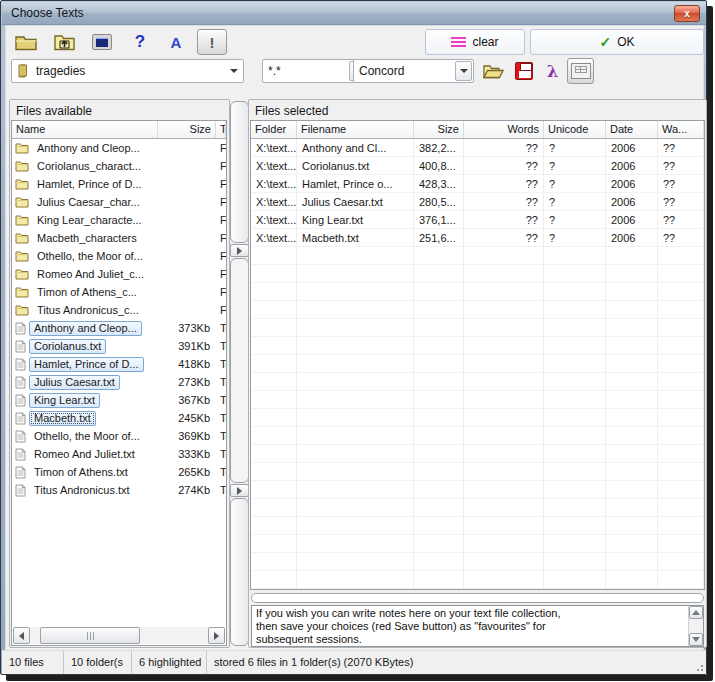 This screenshot has width=715, height=682. Describe the element at coordinates (274, 202) in the screenshot. I see `cell-folder: X:\text...` at that location.